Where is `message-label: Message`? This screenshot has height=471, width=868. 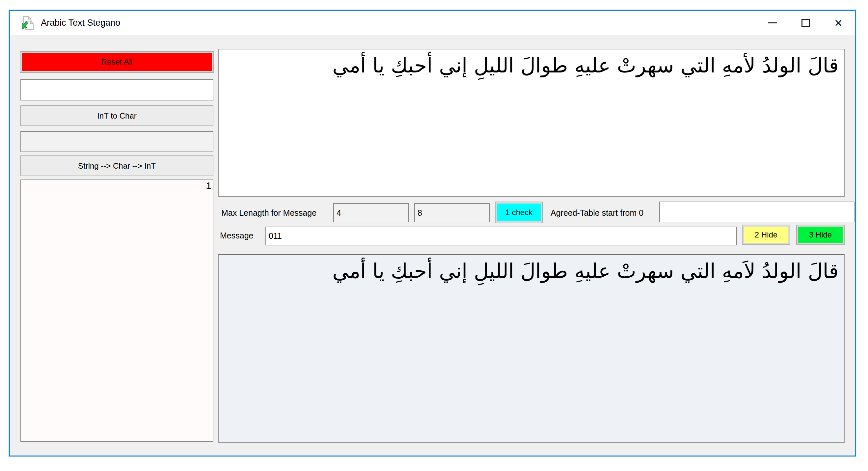
message-label: Message is located at coordinates (237, 235).